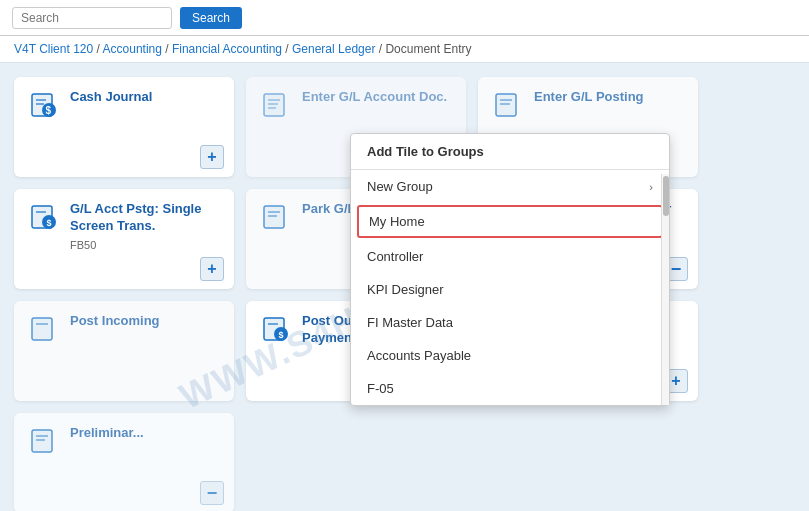 The height and width of the screenshot is (511, 809). I want to click on tile-preliminary: Preliminar... −, so click(124, 462).